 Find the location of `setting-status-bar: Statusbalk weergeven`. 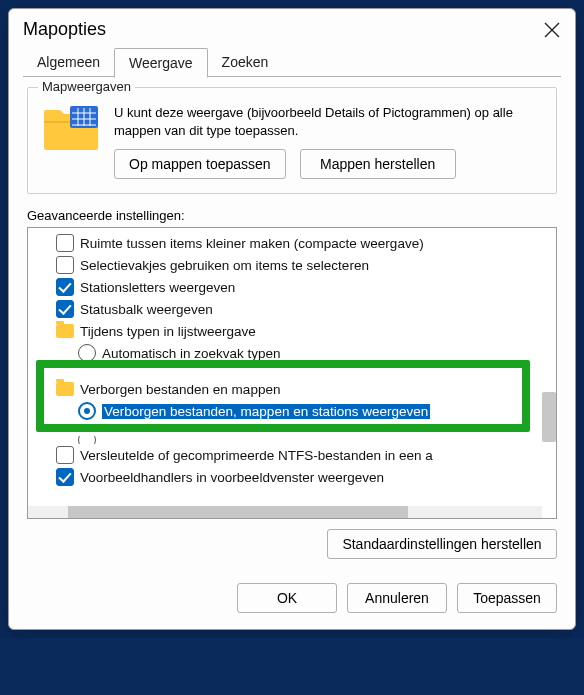

setting-status-bar: Statusbalk weergeven is located at coordinates (291, 309).